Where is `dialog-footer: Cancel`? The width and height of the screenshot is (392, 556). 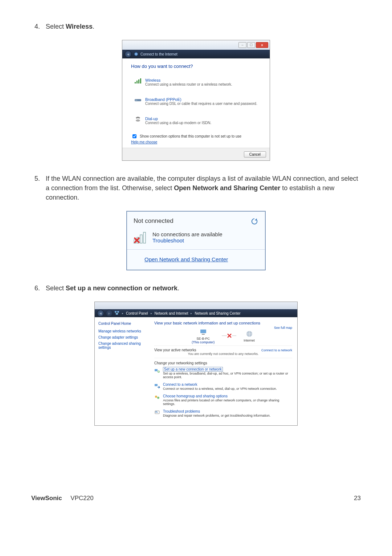
dialog-footer: Cancel is located at coordinates (196, 154).